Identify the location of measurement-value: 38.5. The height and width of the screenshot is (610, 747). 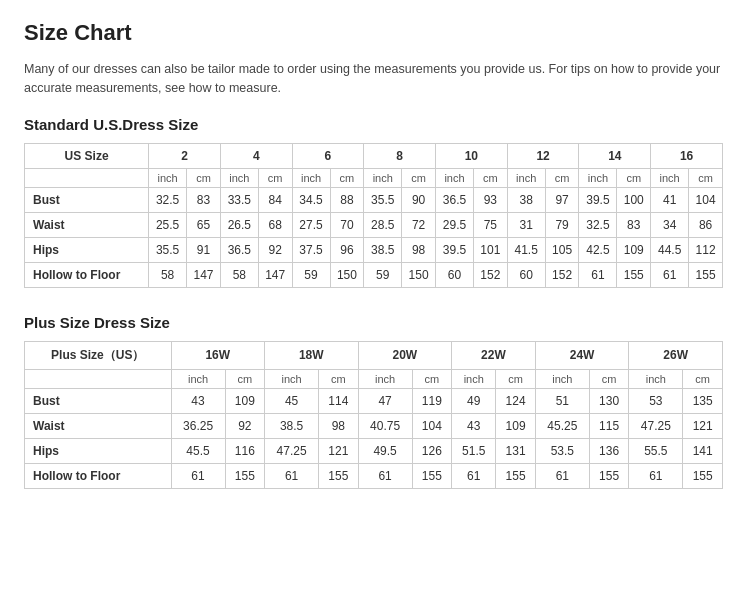
(383, 250).